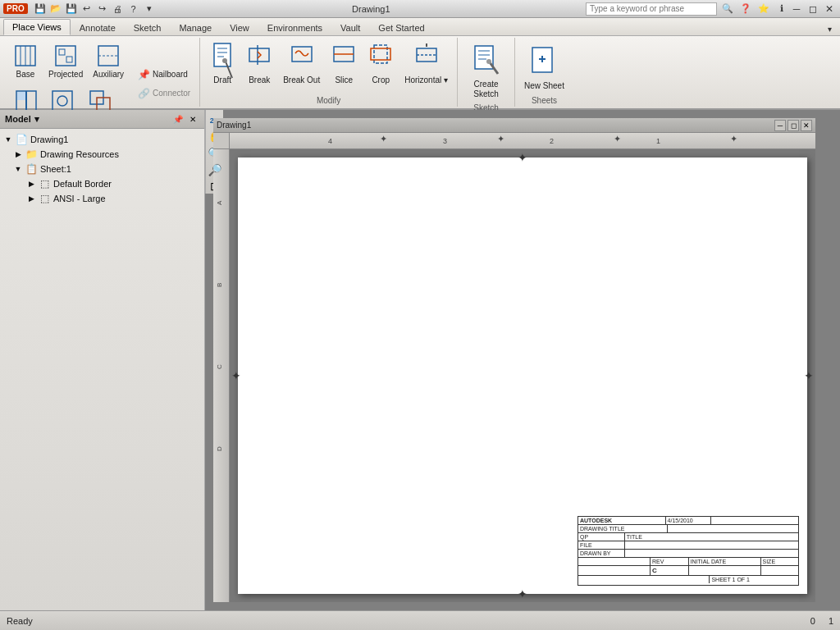 Image resolution: width=840 pixels, height=630 pixels. Describe the element at coordinates (295, 28) in the screenshot. I see `tab-environments: Environments` at that location.